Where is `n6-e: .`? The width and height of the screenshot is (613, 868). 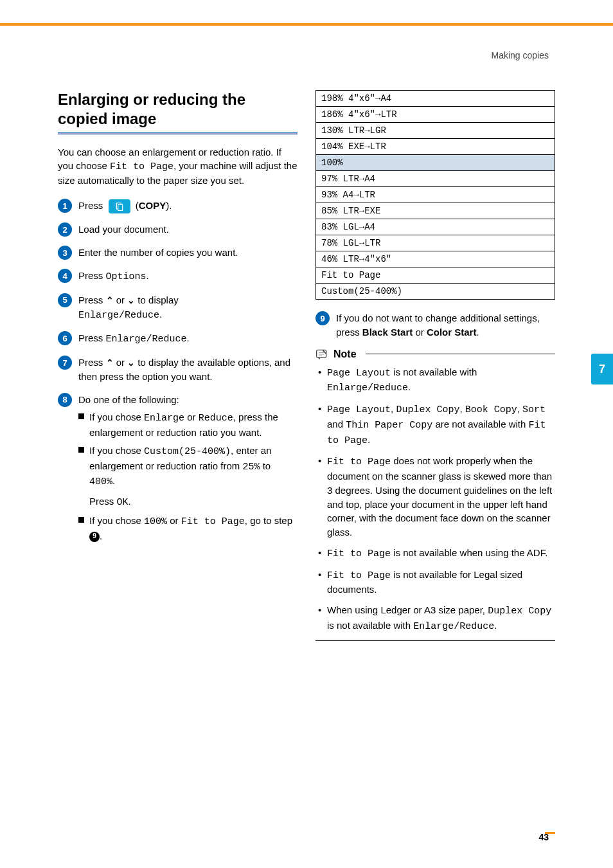 n6-e: . is located at coordinates (495, 625).